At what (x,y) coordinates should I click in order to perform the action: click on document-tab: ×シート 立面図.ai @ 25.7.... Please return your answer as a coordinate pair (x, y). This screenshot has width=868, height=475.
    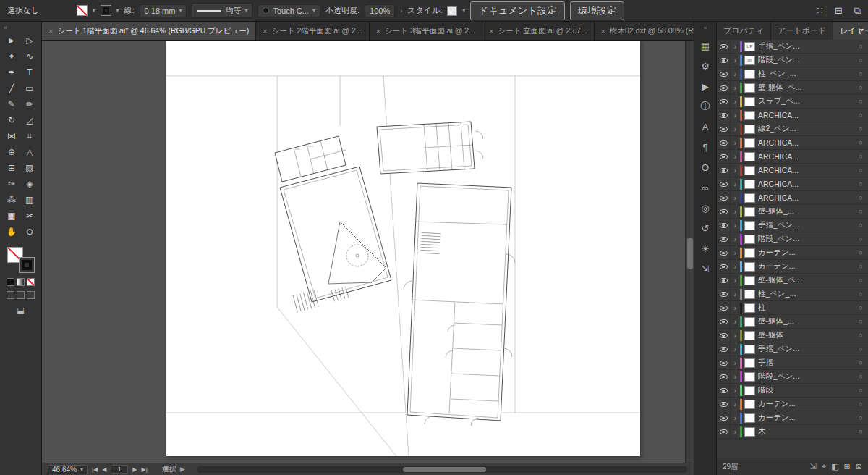
    Looking at the image, I should click on (538, 30).